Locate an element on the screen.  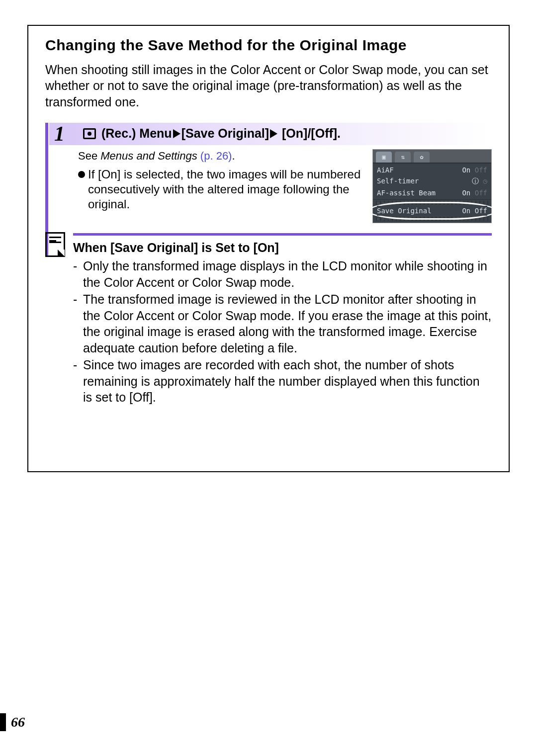
step-title: (Rec.) Menu[Save Original] [On]/[Off]. is located at coordinates (284, 133).